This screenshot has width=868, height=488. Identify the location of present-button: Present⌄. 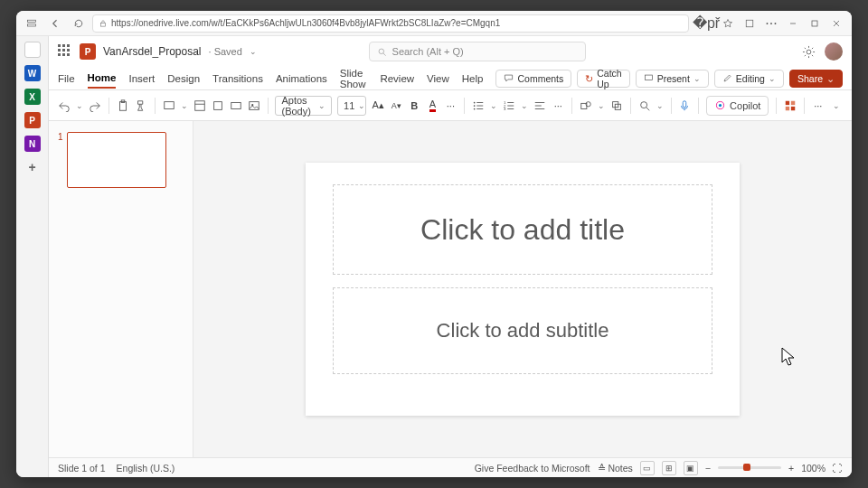
(673, 79).